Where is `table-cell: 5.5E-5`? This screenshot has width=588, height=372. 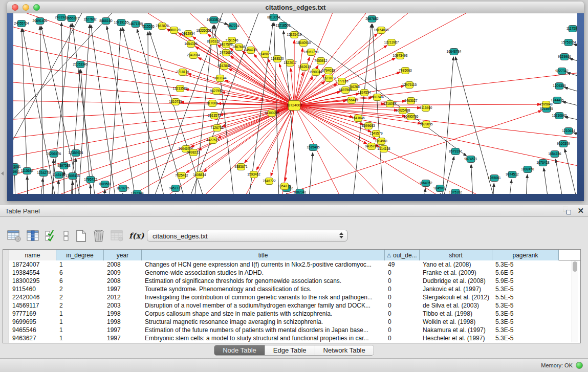 table-cell: 5.5E-5 is located at coordinates (526, 297).